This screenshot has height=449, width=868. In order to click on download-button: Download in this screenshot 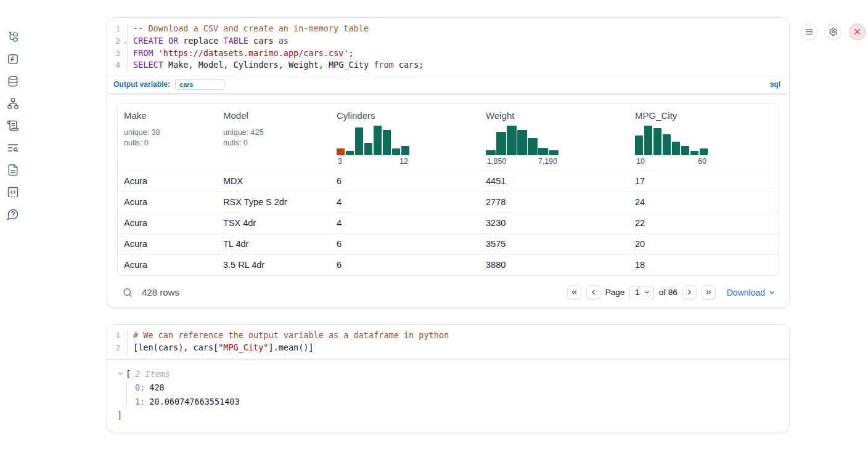, I will do `click(751, 293)`.